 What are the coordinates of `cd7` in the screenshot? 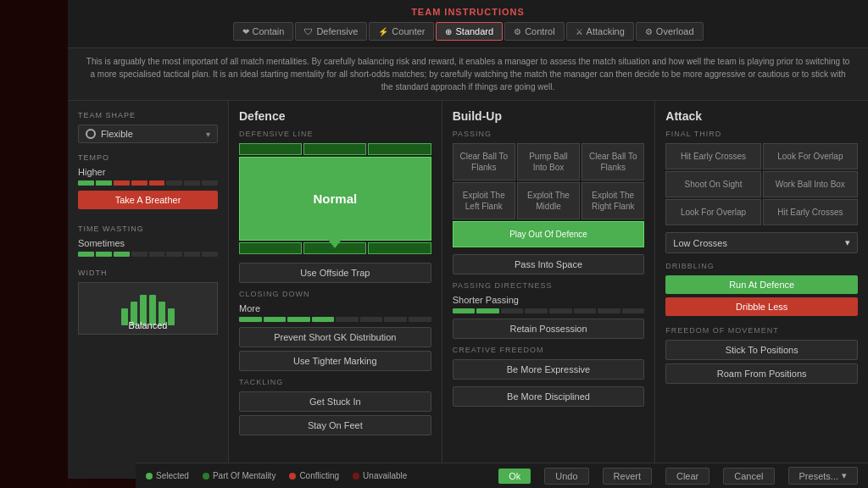 It's located at (395, 319).